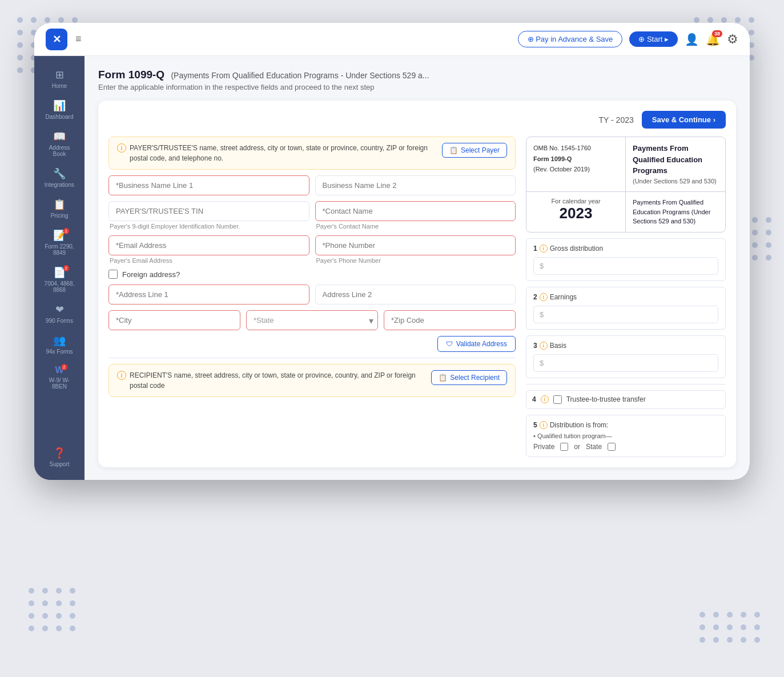 The image size is (784, 677). What do you see at coordinates (416, 295) in the screenshot?
I see `address-line2-input` at bounding box center [416, 295].